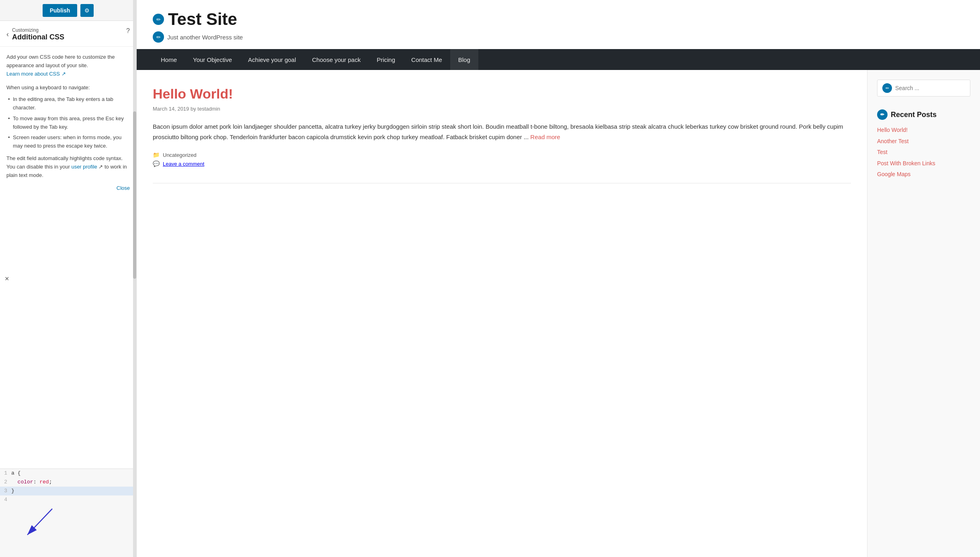  I want to click on recent-post-link-5: Google Maps, so click(894, 174).